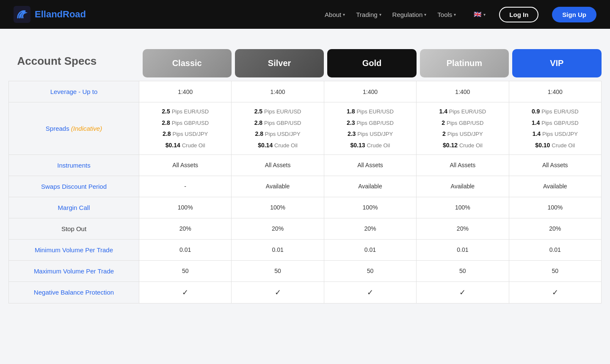 Image resolution: width=610 pixels, height=364 pixels. Describe the element at coordinates (463, 292) in the screenshot. I see `cell-check-c3: ✓` at that location.